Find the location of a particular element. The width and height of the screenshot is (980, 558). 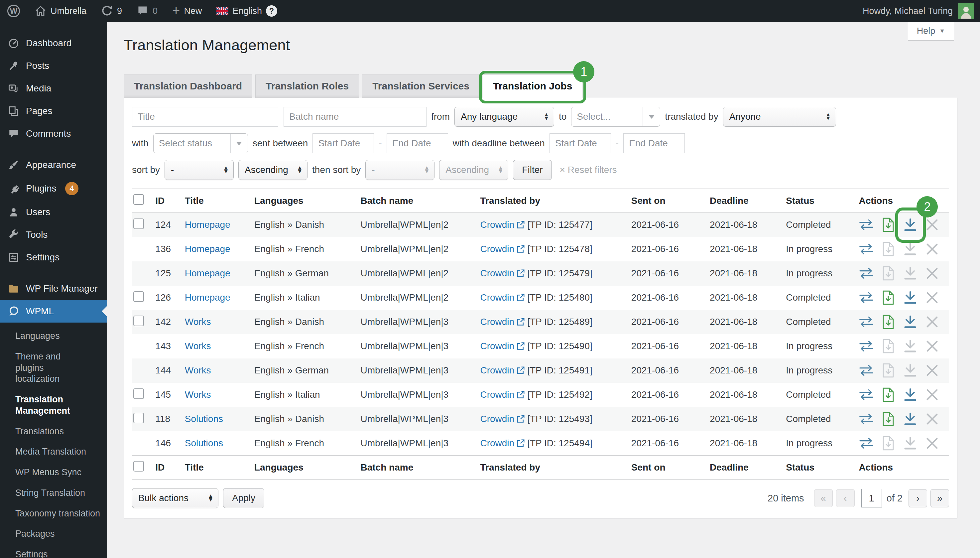

sidebar-item-pages: Pages is located at coordinates (54, 111).